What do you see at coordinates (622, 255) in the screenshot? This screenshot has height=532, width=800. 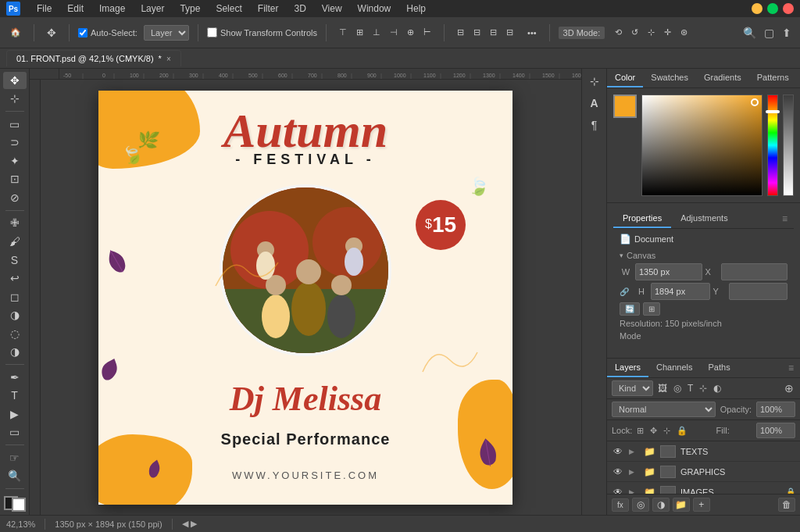 I see `canvas-arrow: ▾` at bounding box center [622, 255].